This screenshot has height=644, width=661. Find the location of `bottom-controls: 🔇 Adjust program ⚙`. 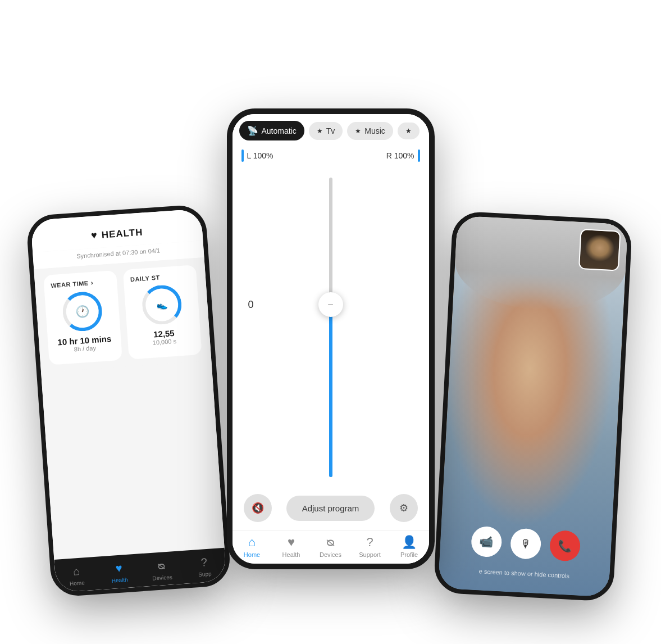

bottom-controls: 🔇 Adjust program ⚙ is located at coordinates (331, 509).